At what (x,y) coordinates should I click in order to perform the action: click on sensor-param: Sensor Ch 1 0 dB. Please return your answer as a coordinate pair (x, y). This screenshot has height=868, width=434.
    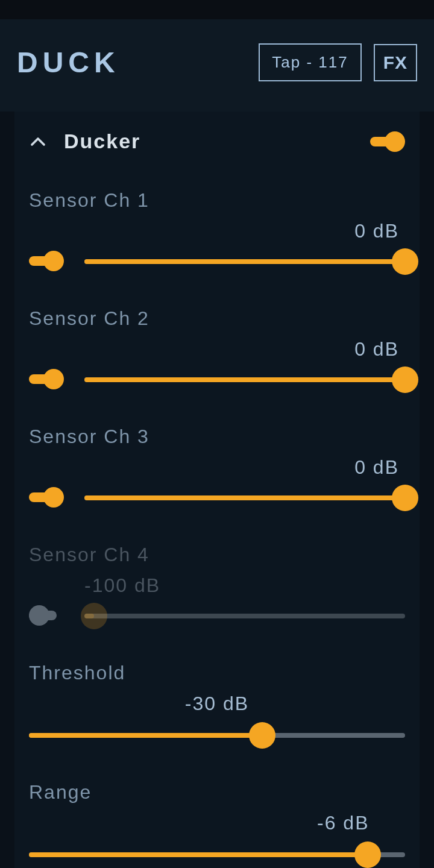
    Looking at the image, I should click on (217, 232).